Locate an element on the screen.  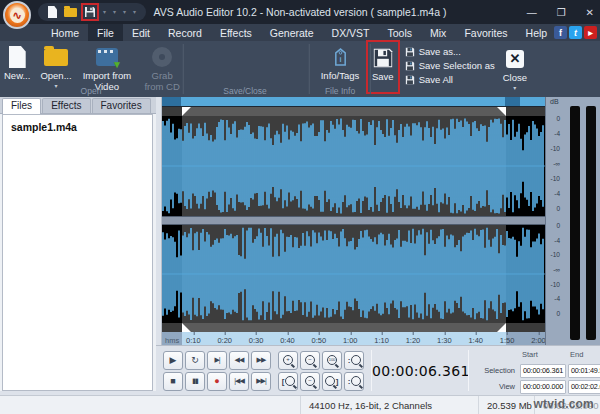
overview-scrollbar is located at coordinates (354, 102).